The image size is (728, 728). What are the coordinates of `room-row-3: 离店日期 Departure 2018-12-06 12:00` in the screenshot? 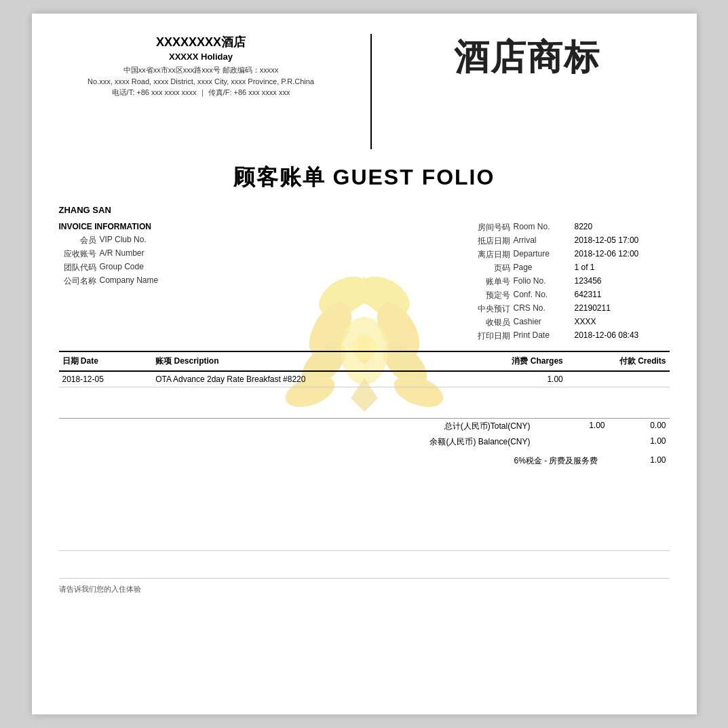 It's located at (517, 255).